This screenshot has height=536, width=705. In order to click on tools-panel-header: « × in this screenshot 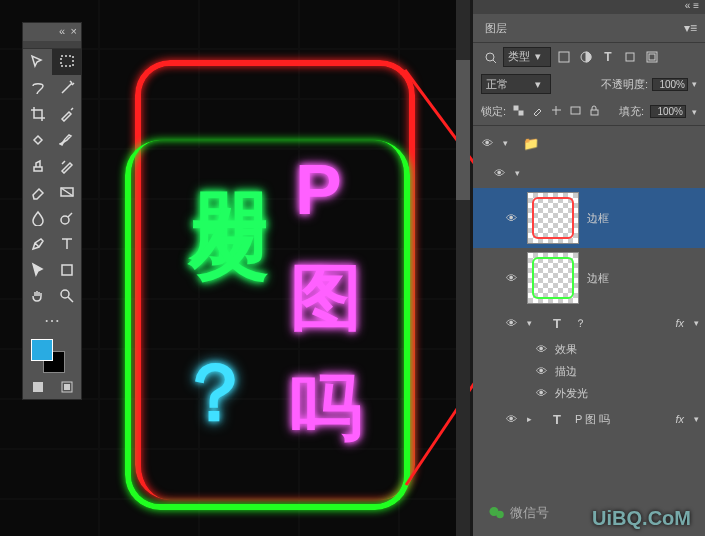, I will do `click(52, 32)`.